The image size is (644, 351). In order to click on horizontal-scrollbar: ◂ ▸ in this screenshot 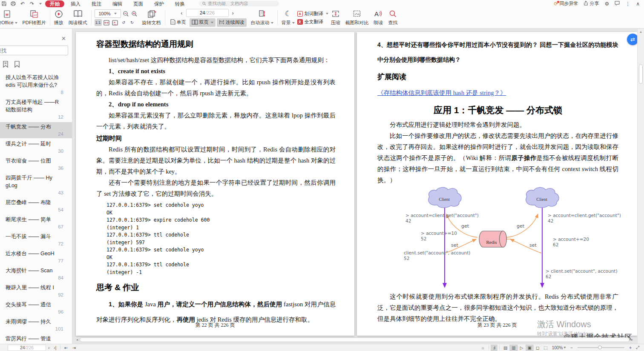, I will do `click(354, 340)`.